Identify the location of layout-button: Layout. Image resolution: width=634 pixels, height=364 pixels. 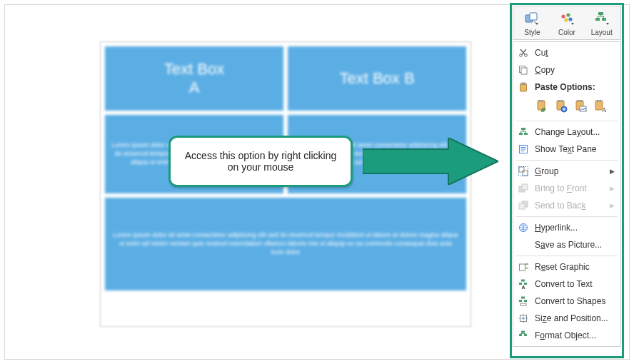
(601, 24).